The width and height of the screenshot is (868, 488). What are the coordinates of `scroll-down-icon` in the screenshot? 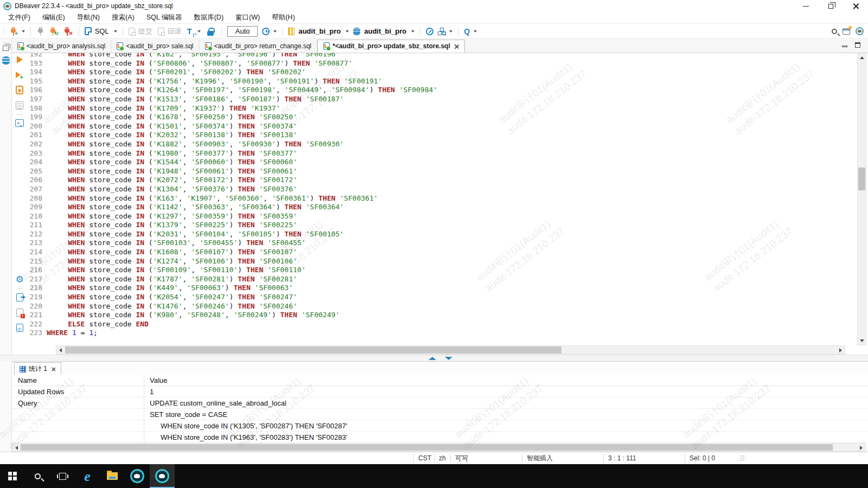 It's located at (862, 341).